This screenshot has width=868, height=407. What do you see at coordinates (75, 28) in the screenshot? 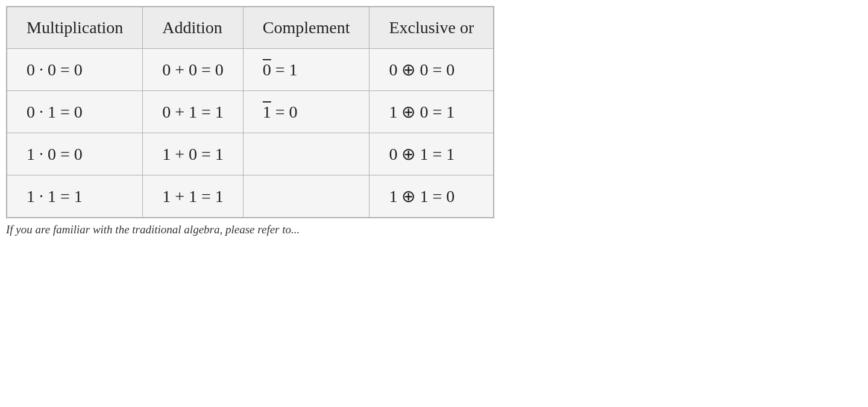
I see `header-multiplication: Multiplication` at bounding box center [75, 28].